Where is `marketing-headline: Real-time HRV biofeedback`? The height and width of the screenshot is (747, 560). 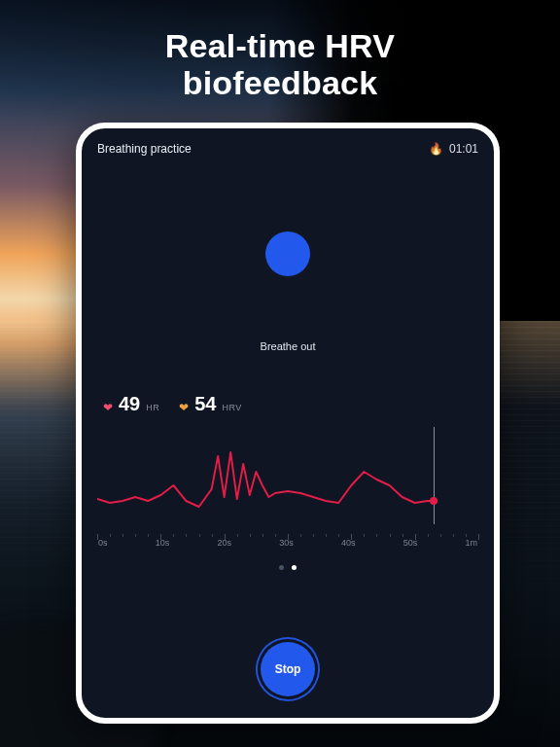
marketing-headline: Real-time HRV biofeedback is located at coordinates (280, 64).